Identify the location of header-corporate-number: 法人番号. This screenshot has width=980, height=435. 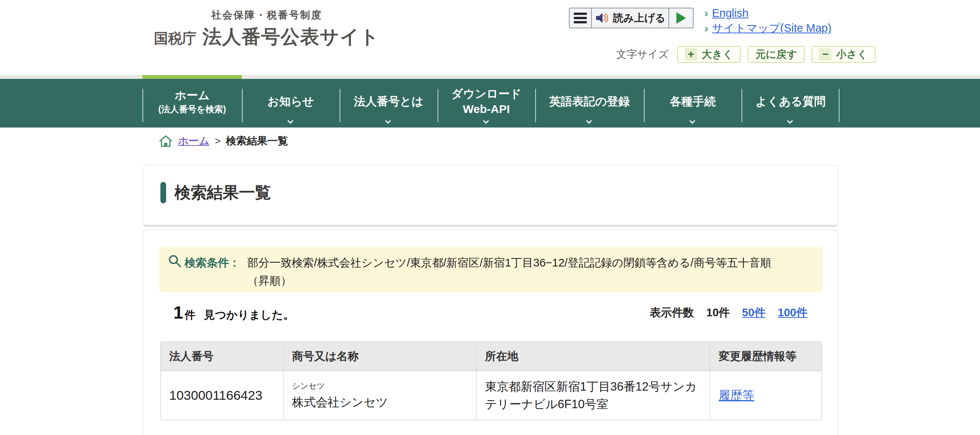
(222, 356).